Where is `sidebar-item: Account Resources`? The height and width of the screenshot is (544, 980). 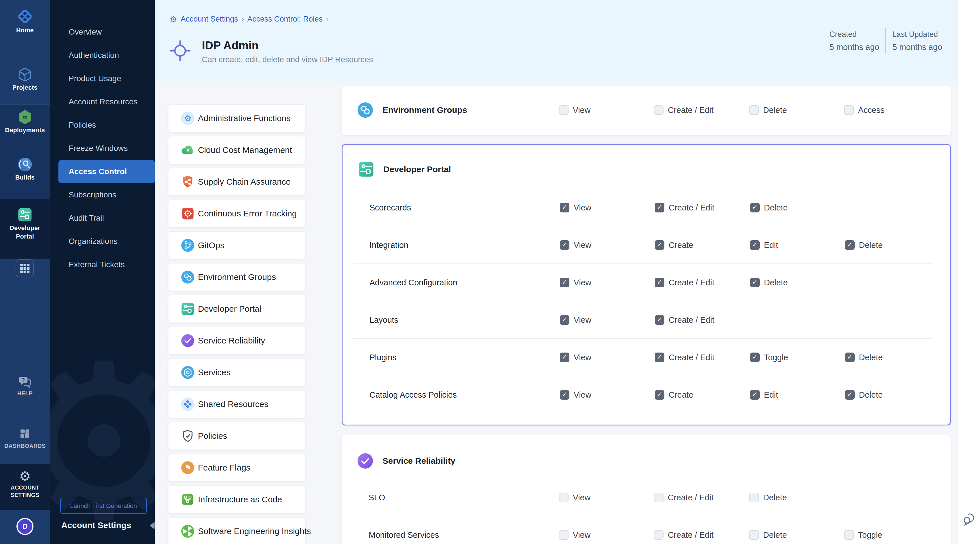
sidebar-item: Account Resources is located at coordinates (102, 102).